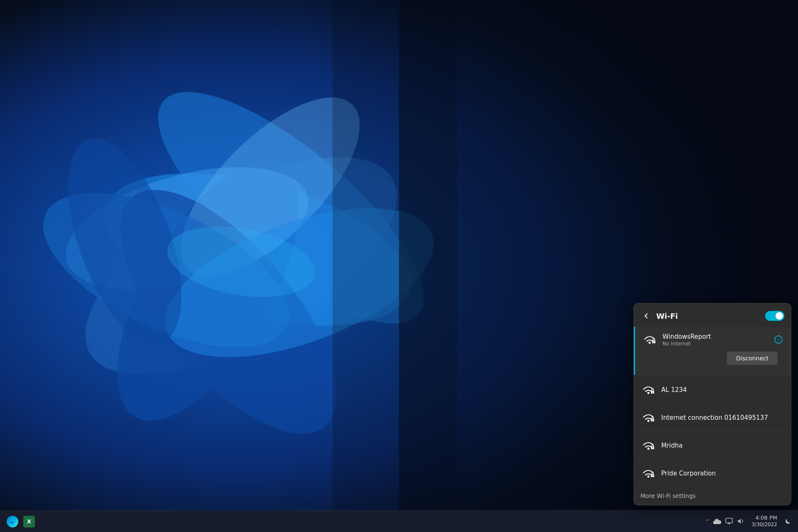 The height and width of the screenshot is (532, 798). Describe the element at coordinates (752, 358) in the screenshot. I see `disconnect-button: Disconnect` at that location.